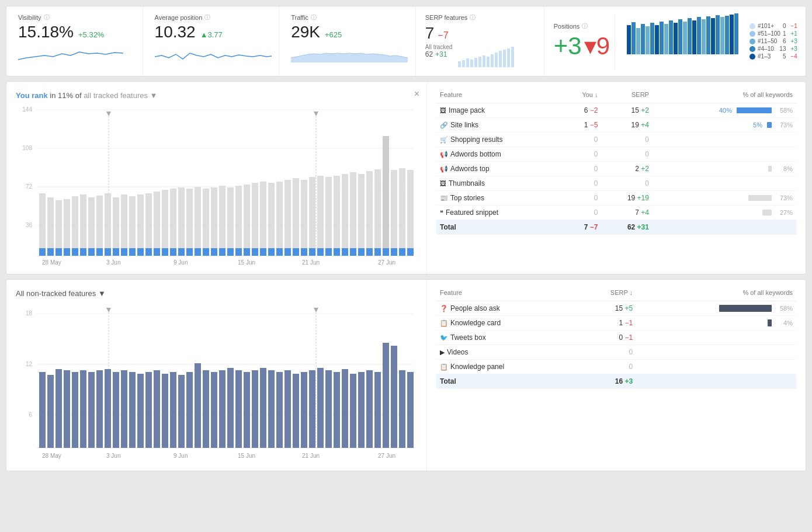 The width and height of the screenshot is (812, 532). Describe the element at coordinates (207, 18) in the screenshot. I see `avg-position-info-icon: ⓘ` at that location.